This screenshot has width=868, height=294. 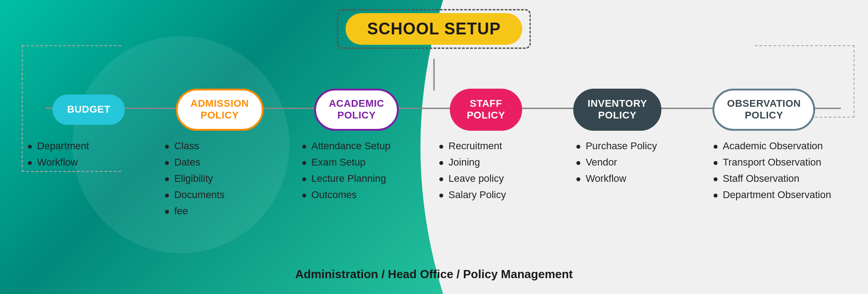 What do you see at coordinates (365, 162) in the screenshot?
I see `list-item: Exam Setup` at bounding box center [365, 162].